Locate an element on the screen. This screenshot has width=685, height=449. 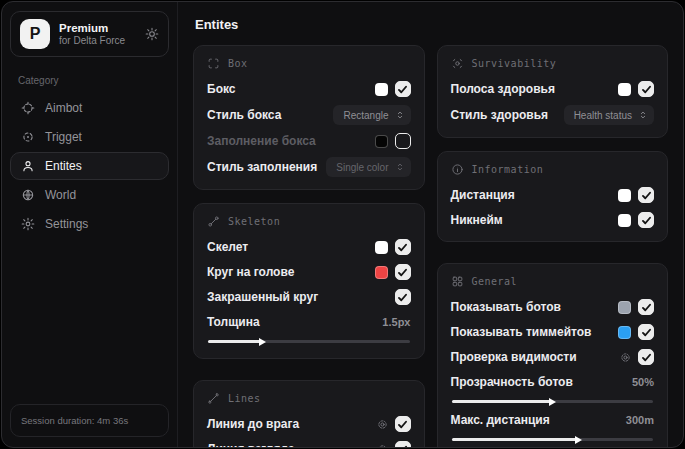
thickness-value: 1.5px is located at coordinates (396, 322).